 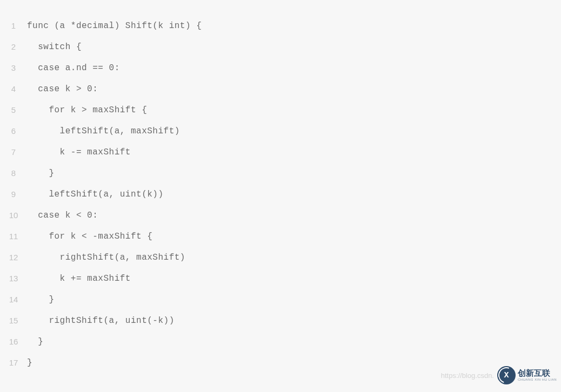 What do you see at coordinates (14, 173) in the screenshot?
I see `line-number: 8` at bounding box center [14, 173].